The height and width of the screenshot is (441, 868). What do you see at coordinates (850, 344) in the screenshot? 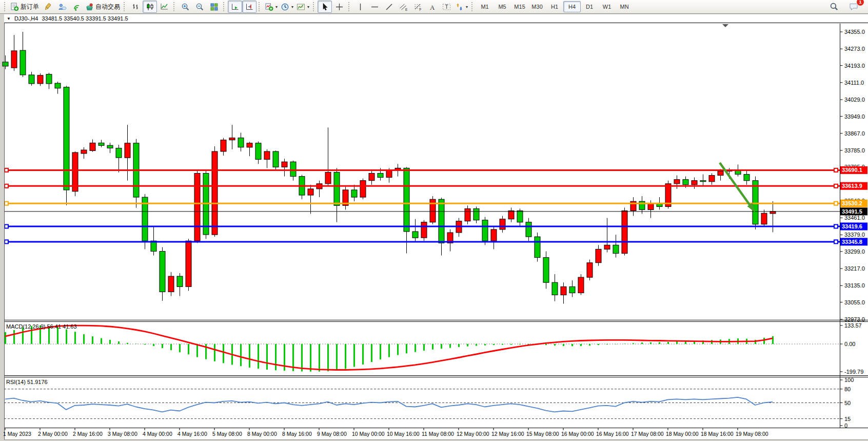
I see `svg-text: 0.00` at bounding box center [850, 344].